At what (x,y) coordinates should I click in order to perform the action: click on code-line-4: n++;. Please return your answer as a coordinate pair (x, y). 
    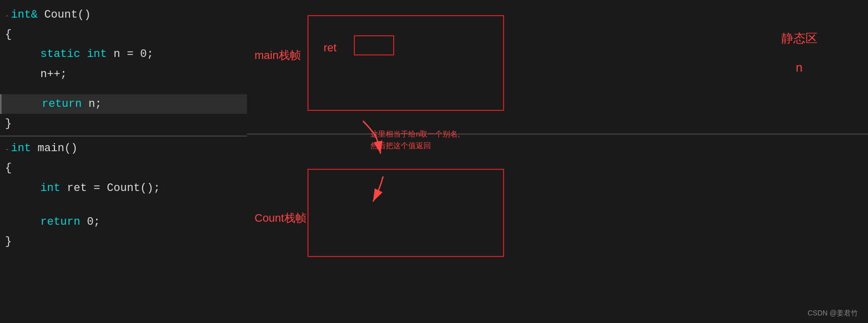
    Looking at the image, I should click on (123, 75).